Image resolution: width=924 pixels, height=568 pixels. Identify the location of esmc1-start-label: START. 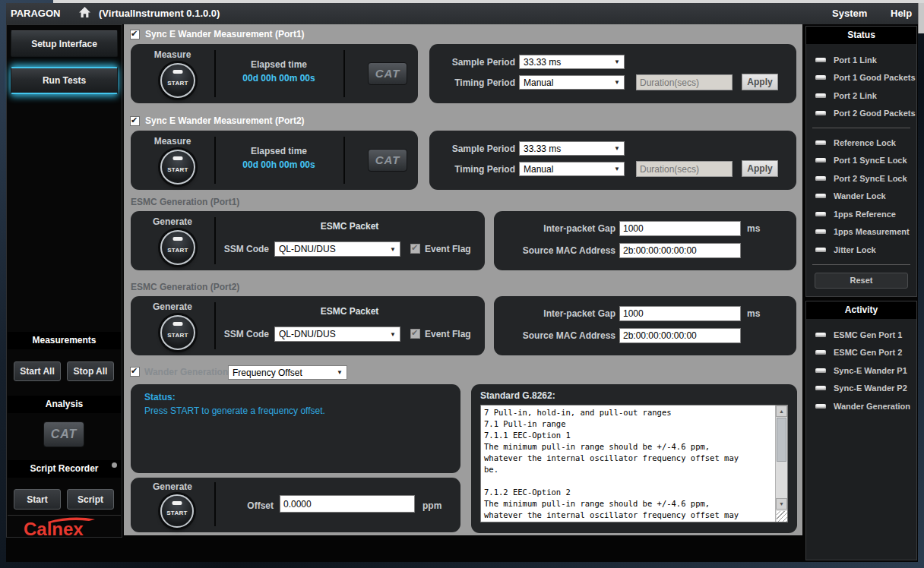
(178, 251).